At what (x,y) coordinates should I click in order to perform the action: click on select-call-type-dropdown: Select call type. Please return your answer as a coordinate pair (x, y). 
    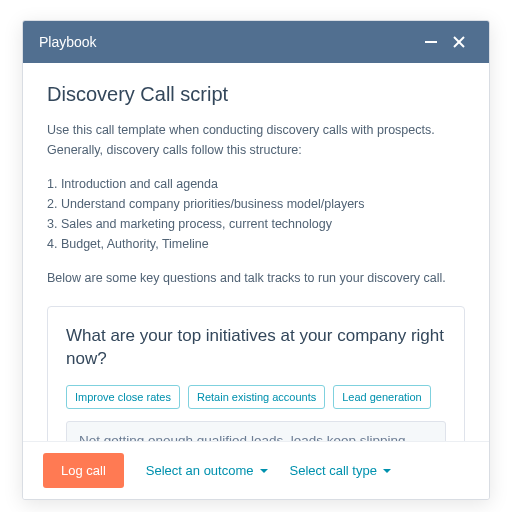
    Looking at the image, I should click on (340, 470).